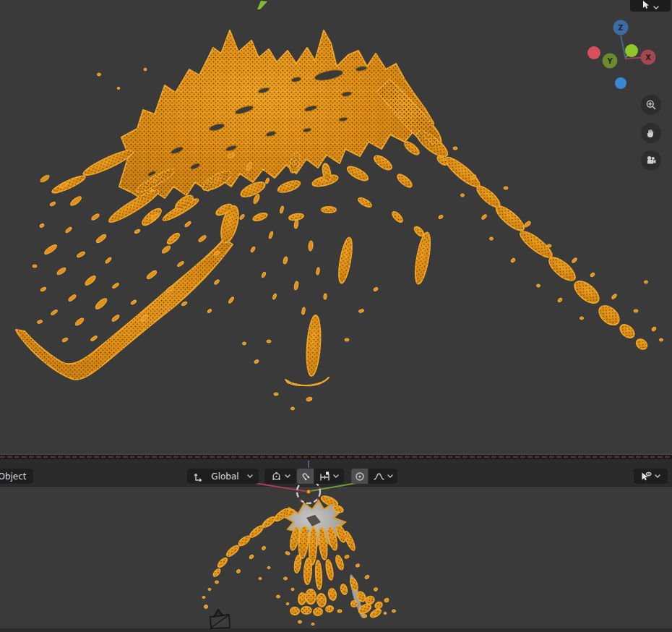  What do you see at coordinates (621, 27) in the screenshot?
I see `gizmo-axis-z: Z` at bounding box center [621, 27].